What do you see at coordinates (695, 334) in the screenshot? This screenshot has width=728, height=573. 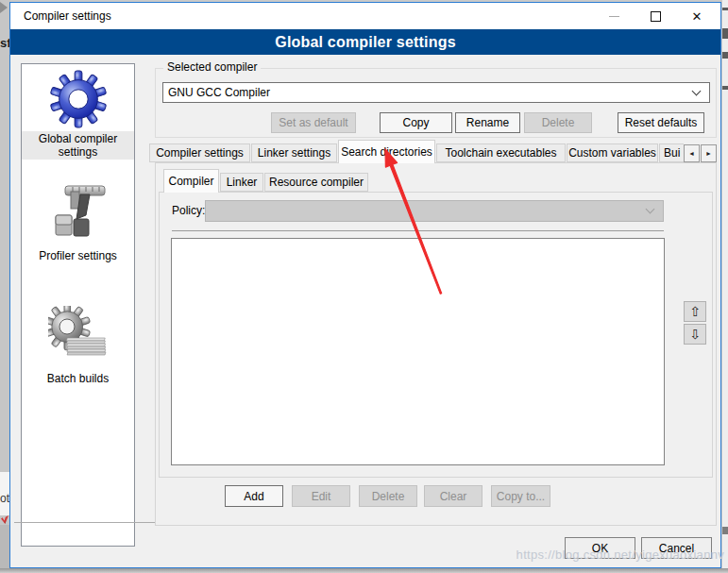 I see `move-down-button: ⇩` at bounding box center [695, 334].